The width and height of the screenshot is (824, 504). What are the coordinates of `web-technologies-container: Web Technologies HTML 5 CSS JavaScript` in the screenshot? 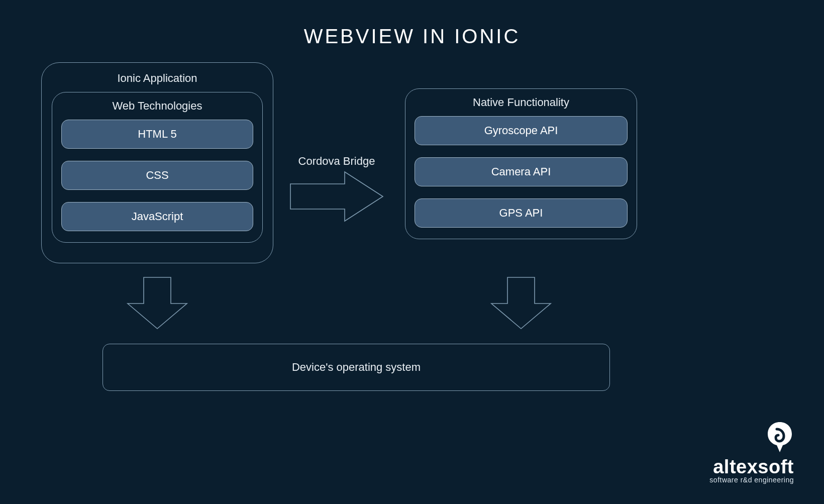 It's located at (157, 167).